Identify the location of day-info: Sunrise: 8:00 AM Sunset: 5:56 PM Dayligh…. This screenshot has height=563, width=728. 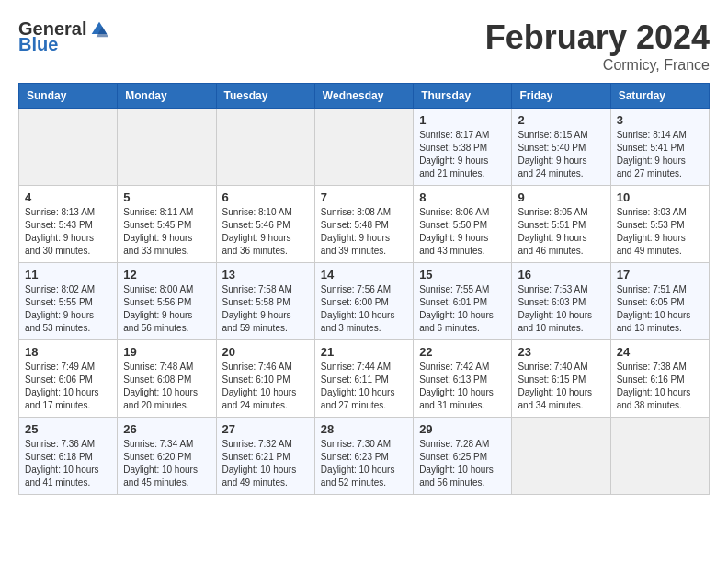
(166, 309).